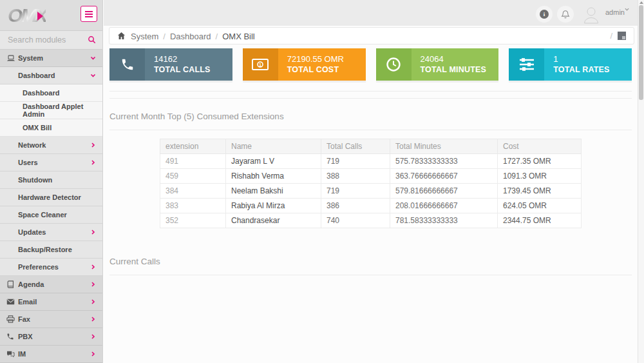 The height and width of the screenshot is (363, 644). What do you see at coordinates (641, 3) in the screenshot?
I see `scroll-up-arrow-icon` at bounding box center [641, 3].